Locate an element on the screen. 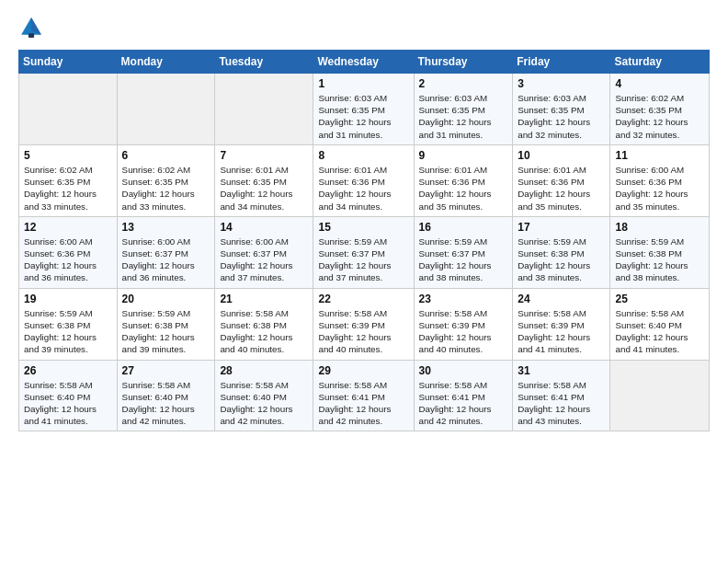  day-number: 9 is located at coordinates (463, 155).